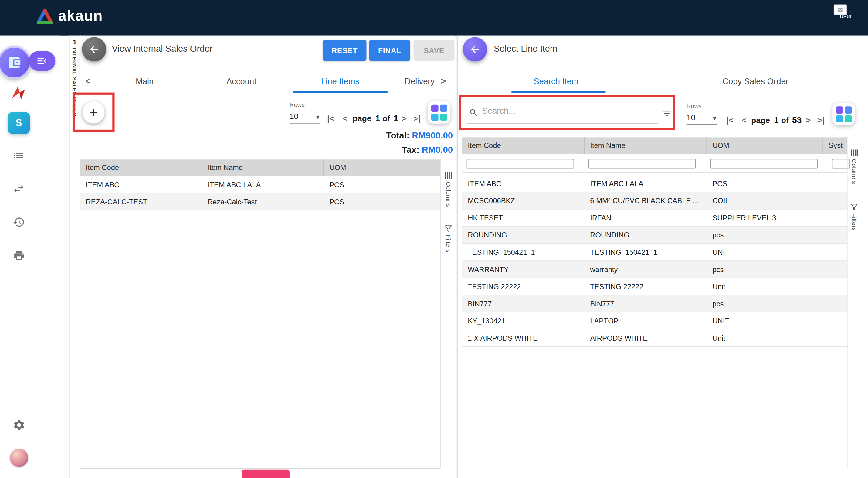  Describe the element at coordinates (655, 338) in the screenshot. I see `table-row: 1 X AIRPODS WHITE AIRPODS WHITE Unit` at that location.